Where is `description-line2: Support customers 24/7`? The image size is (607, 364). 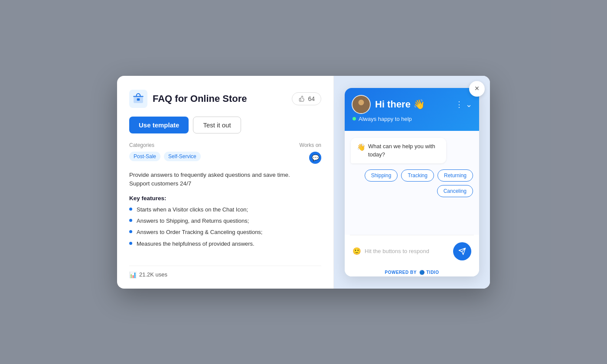 description-line2: Support customers 24/7 is located at coordinates (160, 184).